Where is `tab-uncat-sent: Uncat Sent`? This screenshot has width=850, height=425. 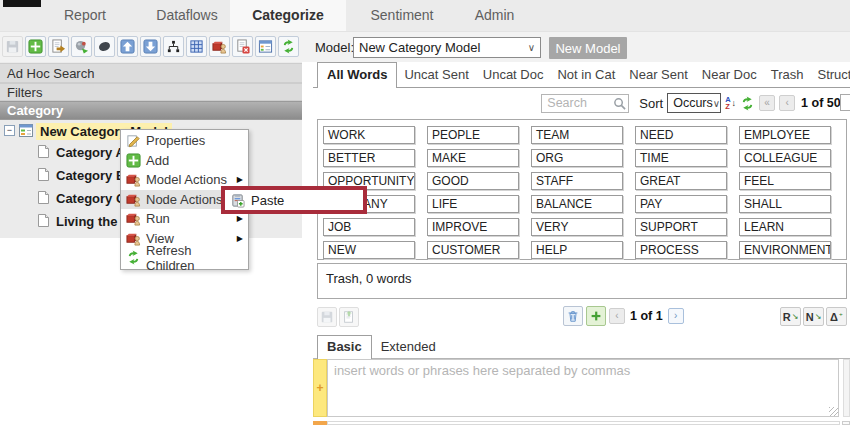 tab-uncat-sent: Uncat Sent is located at coordinates (436, 75).